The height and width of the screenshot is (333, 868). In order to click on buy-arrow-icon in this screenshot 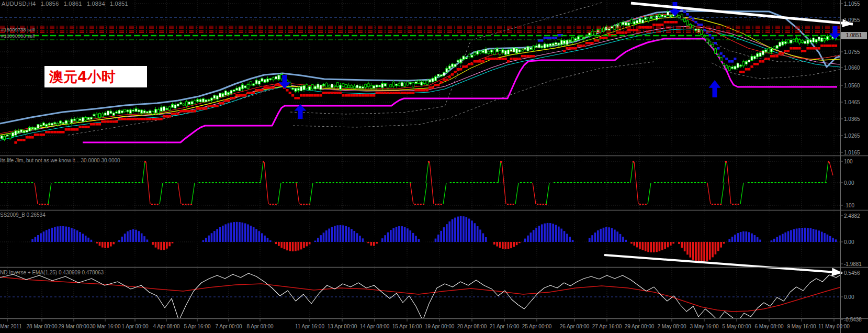, I will do `click(715, 89)`.